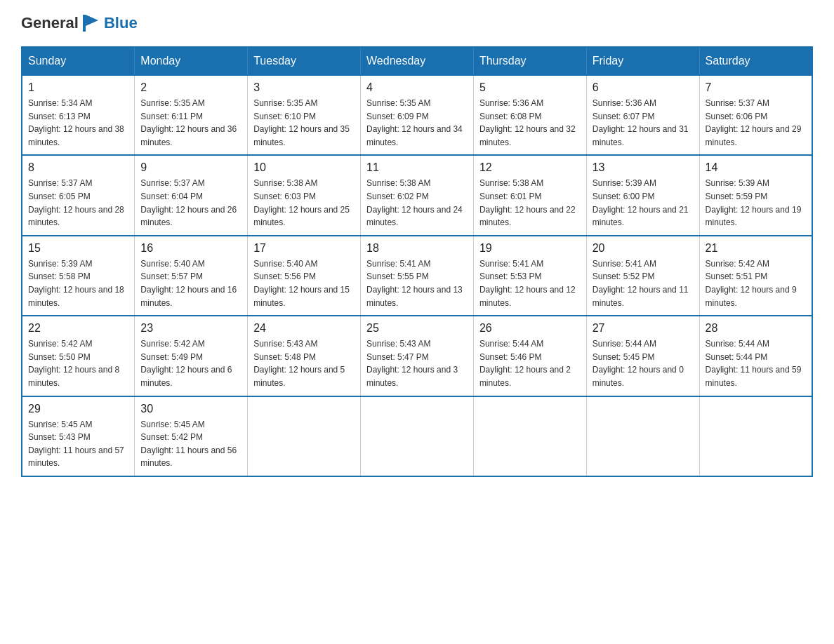 The width and height of the screenshot is (834, 644). I want to click on day-number: 25, so click(417, 328).